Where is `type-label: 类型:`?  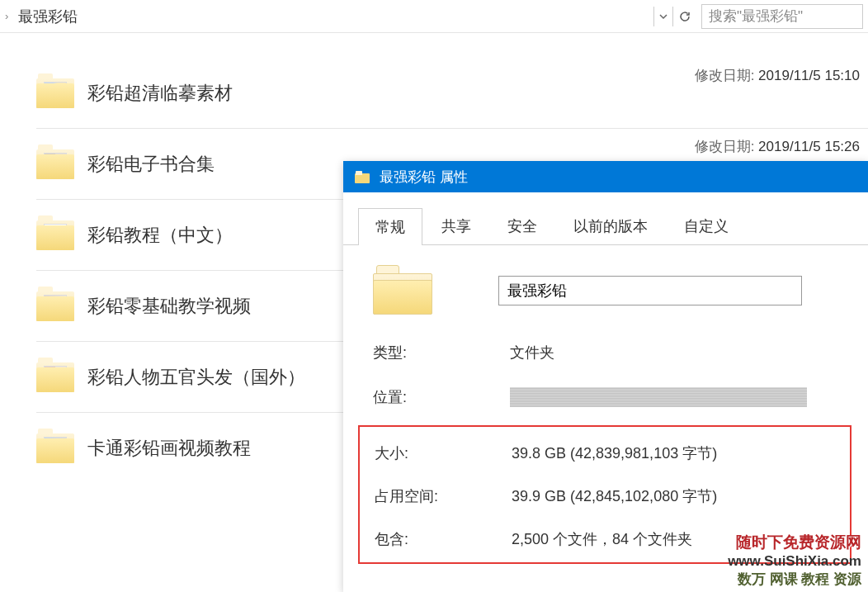
type-label: 类型: is located at coordinates (441, 353).